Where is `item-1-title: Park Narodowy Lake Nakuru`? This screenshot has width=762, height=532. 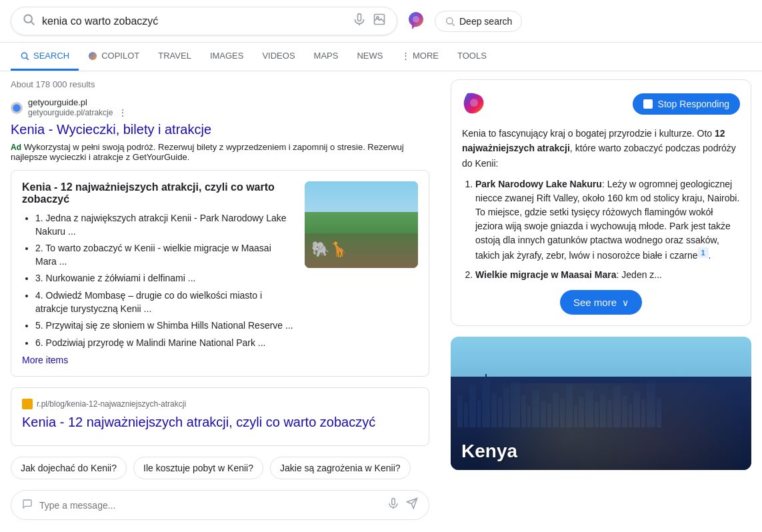
item-1-title: Park Narodowy Lake Nakuru is located at coordinates (539, 184).